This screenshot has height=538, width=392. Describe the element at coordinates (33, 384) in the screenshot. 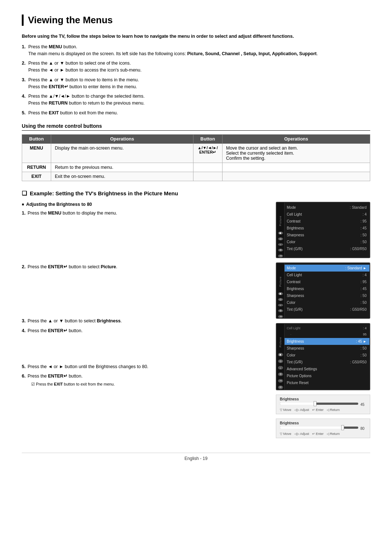

I see `note-icon: ☑` at that location.